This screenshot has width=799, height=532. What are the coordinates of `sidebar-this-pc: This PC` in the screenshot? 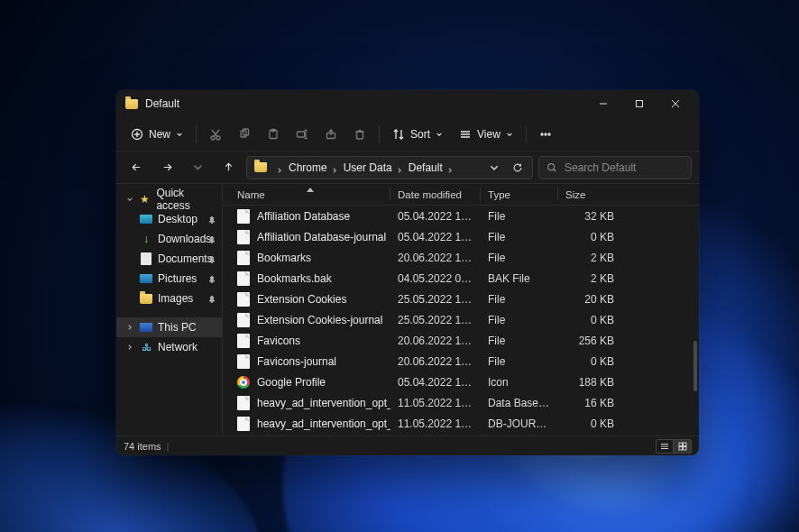 It's located at (170, 327).